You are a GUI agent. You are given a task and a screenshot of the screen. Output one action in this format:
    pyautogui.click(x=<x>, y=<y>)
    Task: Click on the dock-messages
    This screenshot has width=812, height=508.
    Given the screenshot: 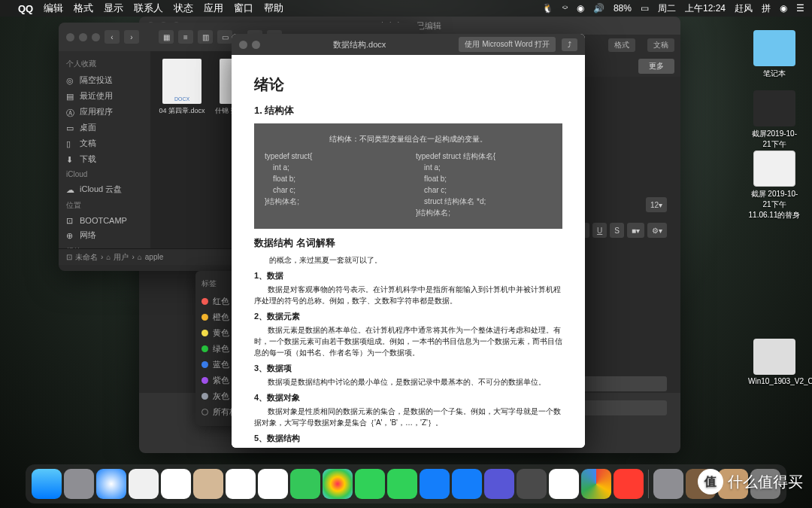 What is the action you would take?
    pyautogui.click(x=370, y=484)
    